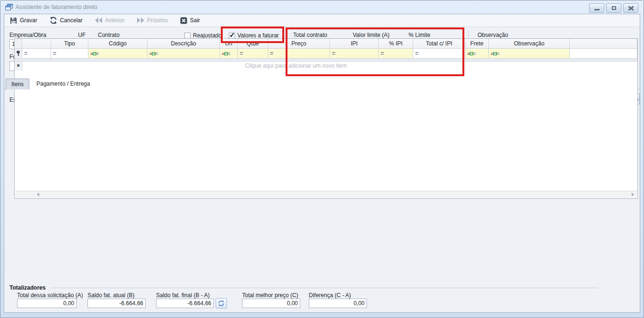 Image resolution: width=644 pixels, height=318 pixels. Describe the element at coordinates (118, 44) in the screenshot. I see `grid-column-header: Código` at that location.